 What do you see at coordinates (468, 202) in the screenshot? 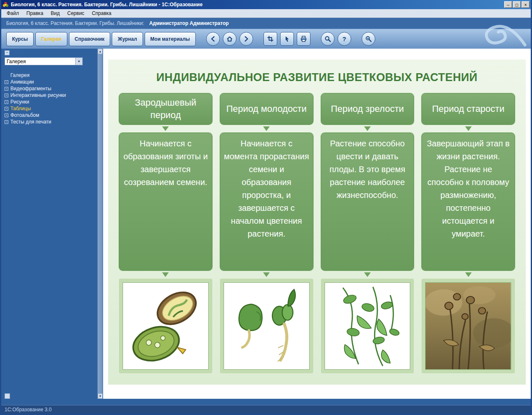
I see `period-description-box: Завершающий этап в жизни растения. Расте…` at bounding box center [468, 202].